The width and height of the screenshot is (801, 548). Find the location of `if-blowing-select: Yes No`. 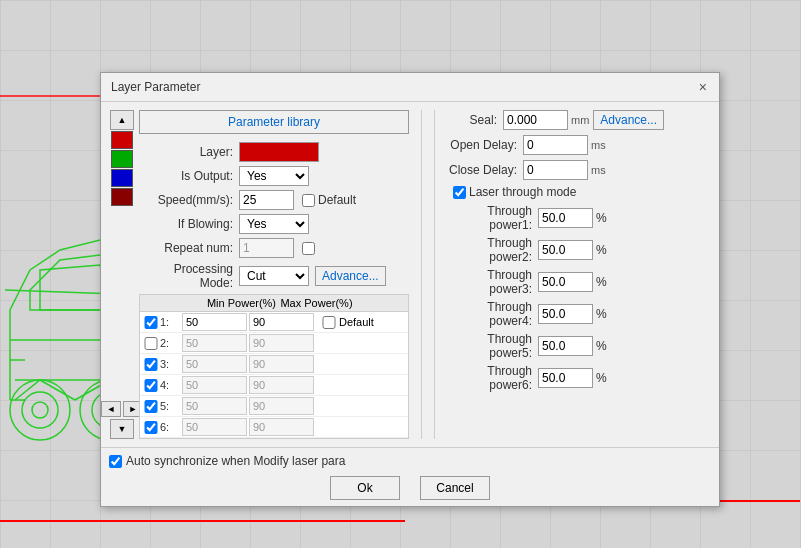

if-blowing-select: Yes No is located at coordinates (274, 224).